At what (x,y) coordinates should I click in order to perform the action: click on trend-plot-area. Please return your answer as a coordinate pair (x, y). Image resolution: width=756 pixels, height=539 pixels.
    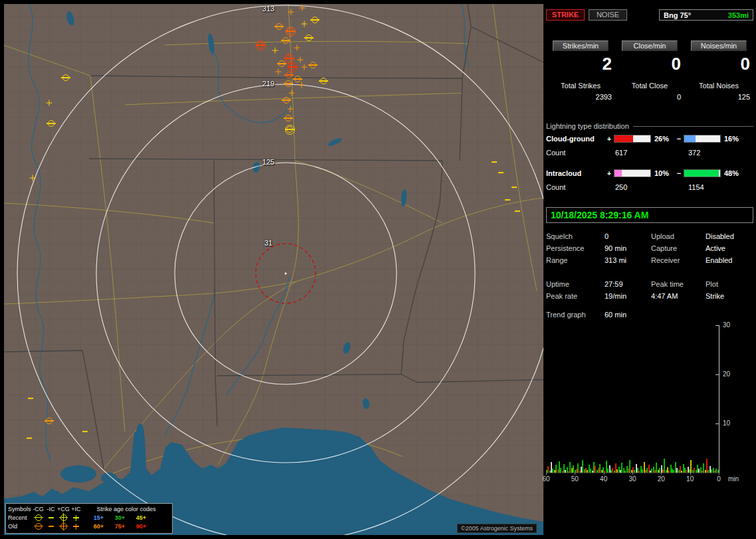
    Looking at the image, I should click on (632, 400).